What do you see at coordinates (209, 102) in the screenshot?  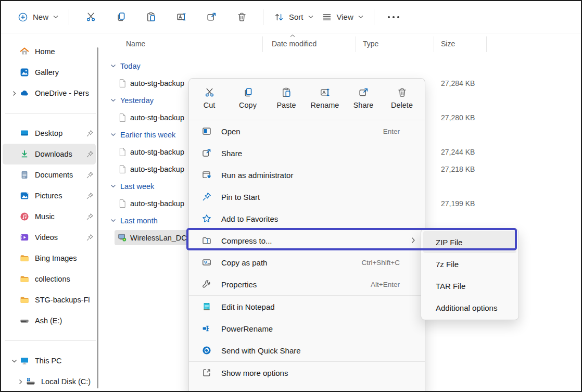 I see `cut-quick-action: Cut` at bounding box center [209, 102].